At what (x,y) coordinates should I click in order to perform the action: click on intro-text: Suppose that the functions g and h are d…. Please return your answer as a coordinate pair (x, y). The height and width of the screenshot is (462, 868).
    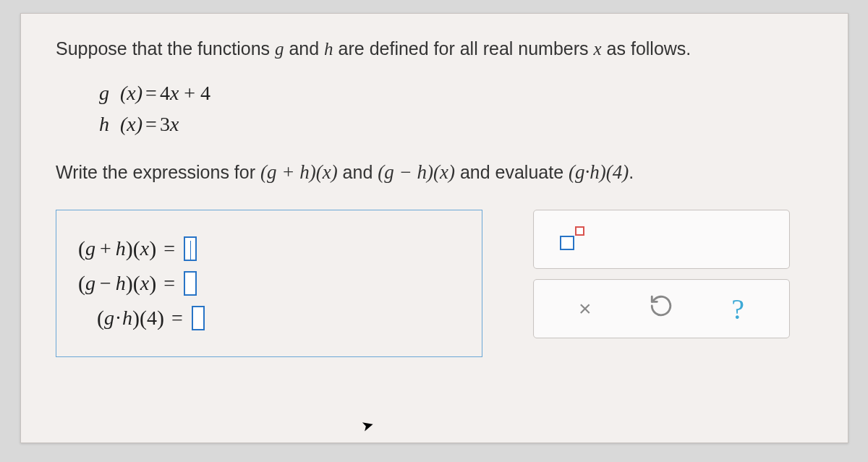
    Looking at the image, I should click on (434, 49).